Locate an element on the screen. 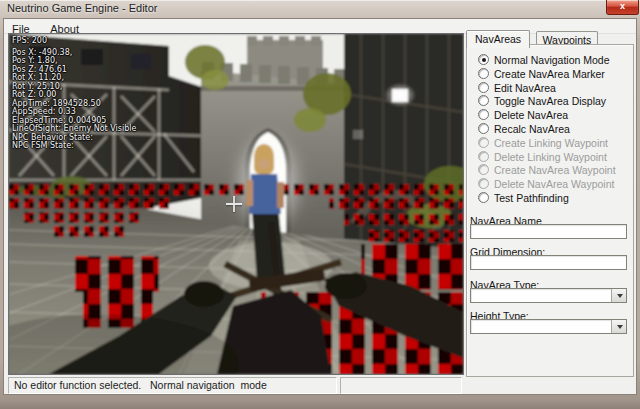 The image size is (640, 409). close-button: x is located at coordinates (622, 8).